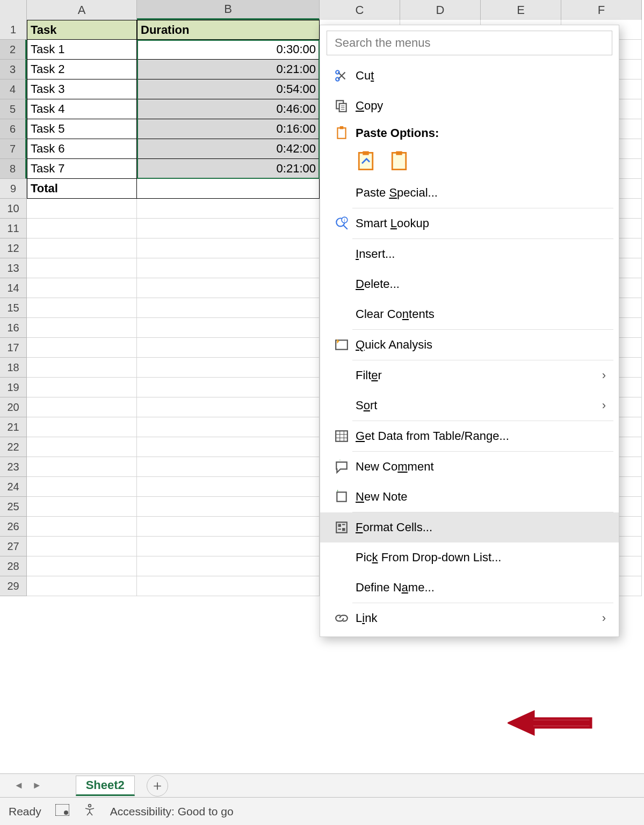  I want to click on cell-A11, so click(82, 229).